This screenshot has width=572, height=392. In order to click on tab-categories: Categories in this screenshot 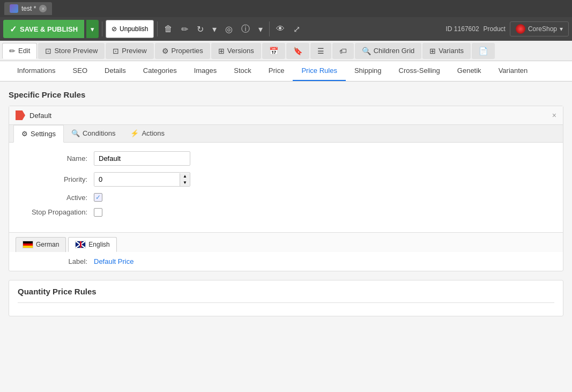, I will do `click(160, 71)`.